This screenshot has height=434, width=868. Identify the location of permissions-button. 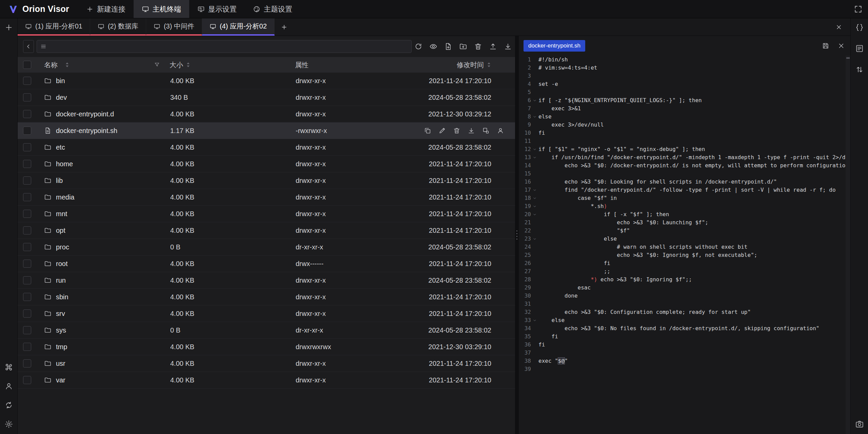
(500, 131).